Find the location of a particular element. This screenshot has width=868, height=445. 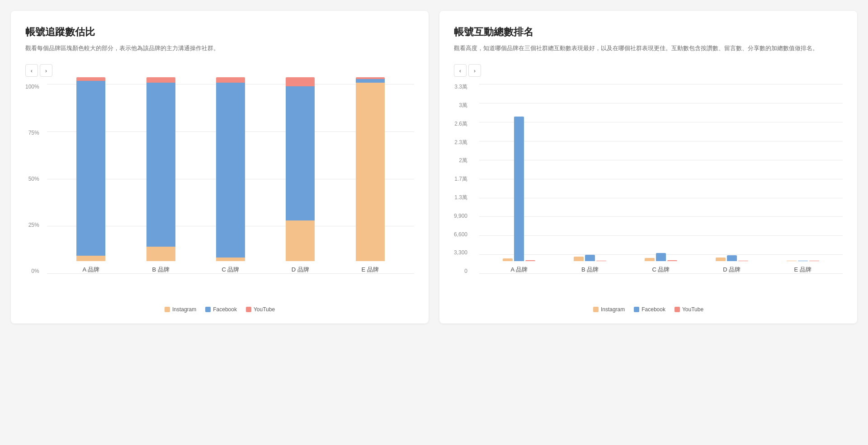

right-prev-button: ‹ is located at coordinates (460, 70).